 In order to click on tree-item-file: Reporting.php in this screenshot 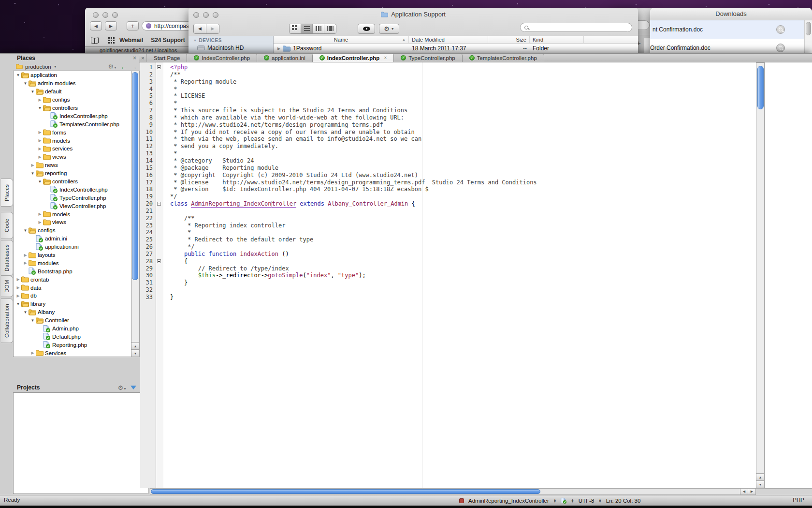, I will do `click(72, 344)`.